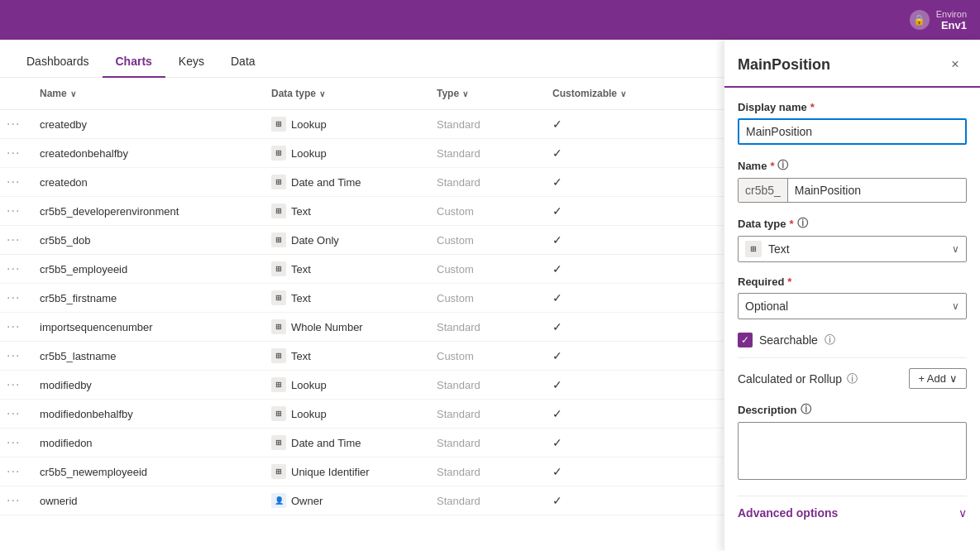  Describe the element at coordinates (852, 513) in the screenshot. I see `advanced-options-row: Advanced options ∨` at that location.